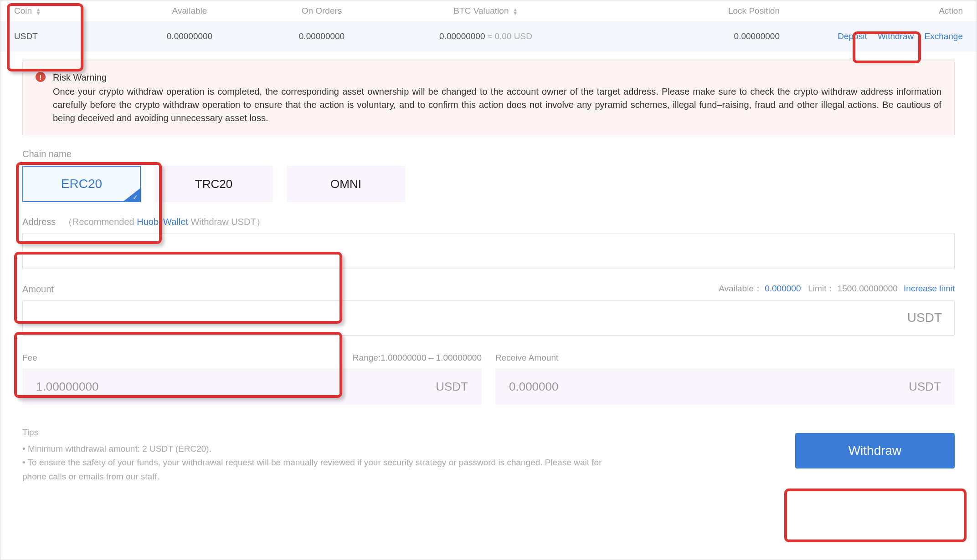 The image size is (977, 560). I want to click on warning-icon: !, so click(41, 77).